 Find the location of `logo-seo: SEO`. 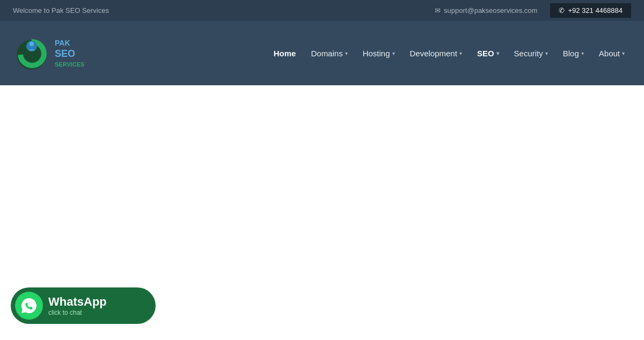

logo-seo: SEO is located at coordinates (70, 54).